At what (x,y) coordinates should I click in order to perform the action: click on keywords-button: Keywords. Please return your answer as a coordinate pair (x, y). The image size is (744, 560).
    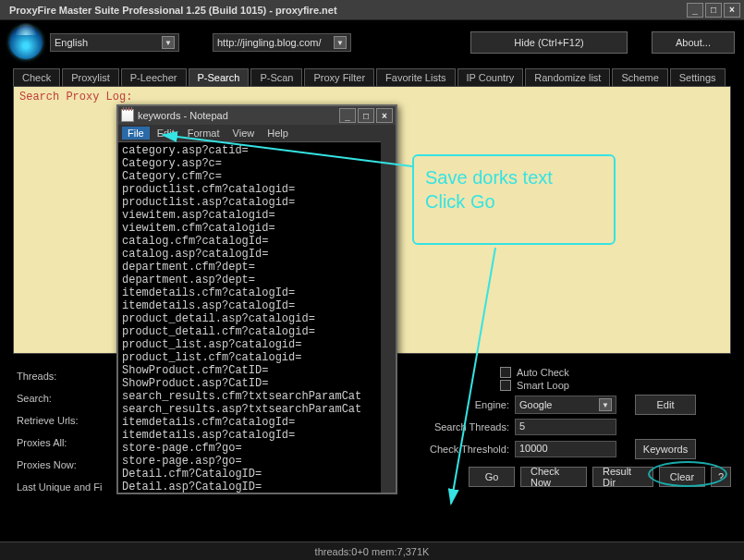
    Looking at the image, I should click on (665, 449).